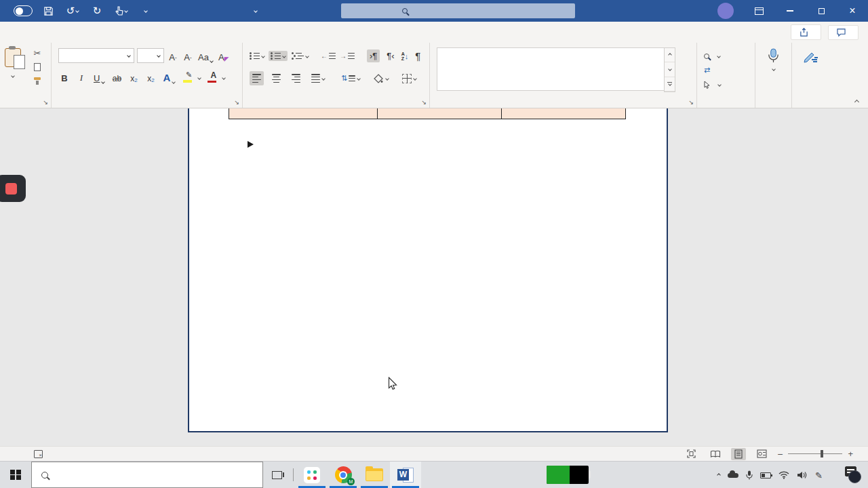 Image resolution: width=868 pixels, height=488 pixels. Describe the element at coordinates (670, 56) in the screenshot. I see `styles-scroll-up-button` at that location.